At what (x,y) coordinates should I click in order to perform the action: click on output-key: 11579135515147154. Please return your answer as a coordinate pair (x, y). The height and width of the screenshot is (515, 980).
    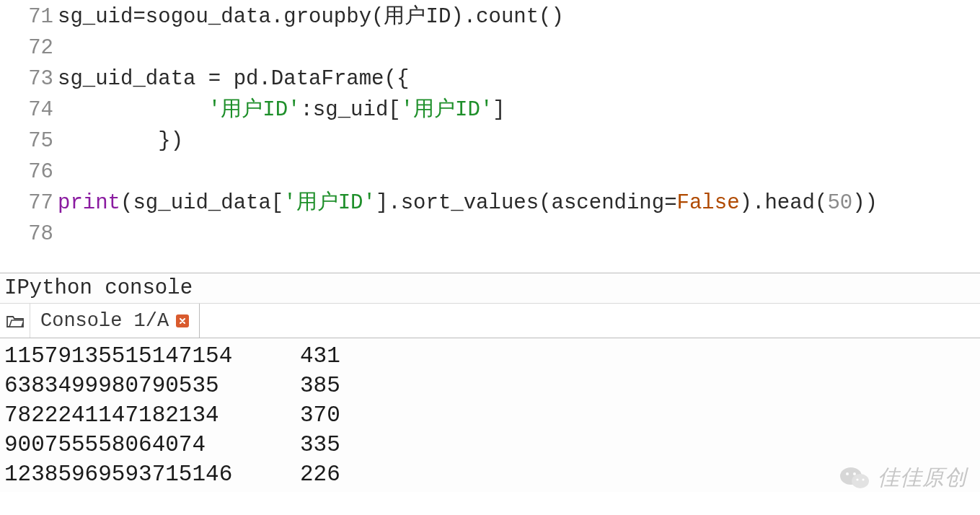
    Looking at the image, I should click on (152, 356).